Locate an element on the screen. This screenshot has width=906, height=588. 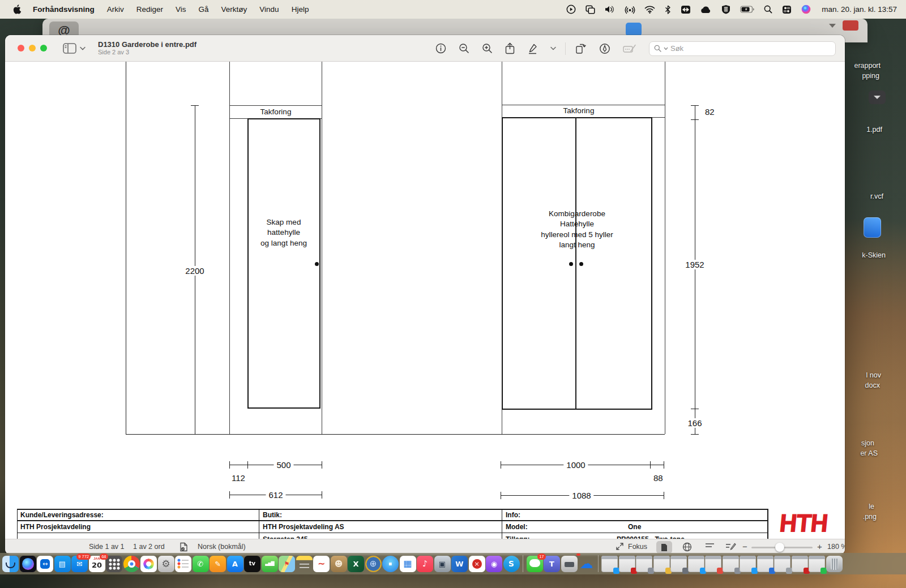
dock-health-wave: ∼ is located at coordinates (322, 564).